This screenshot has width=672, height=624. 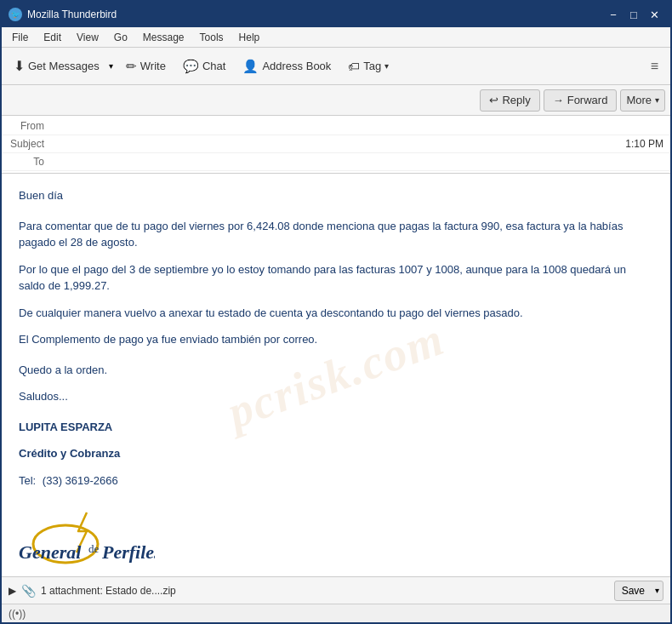 I want to click on save-button: Save, so click(x=633, y=591).